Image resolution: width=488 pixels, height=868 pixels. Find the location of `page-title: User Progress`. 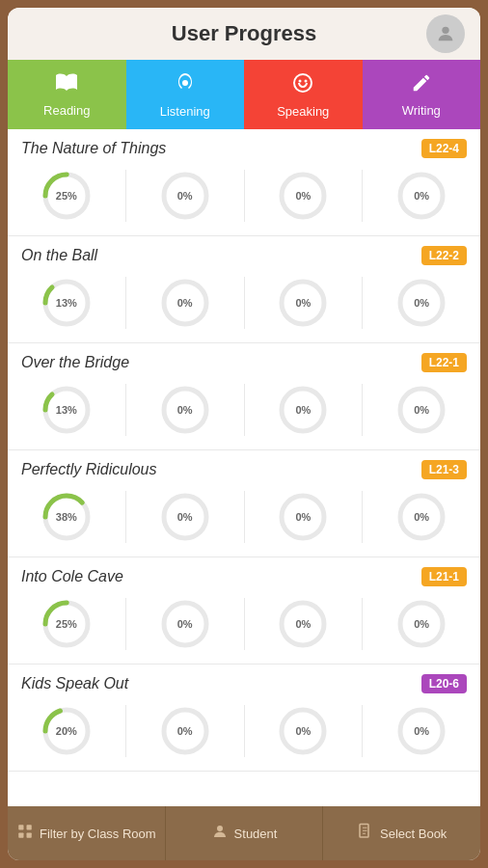

page-title: User Progress is located at coordinates (244, 34).